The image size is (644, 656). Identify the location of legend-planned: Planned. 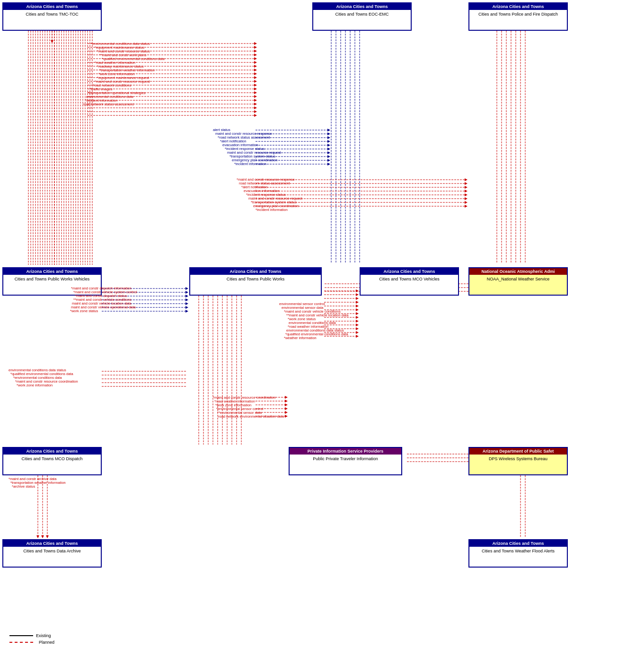
(32, 642).